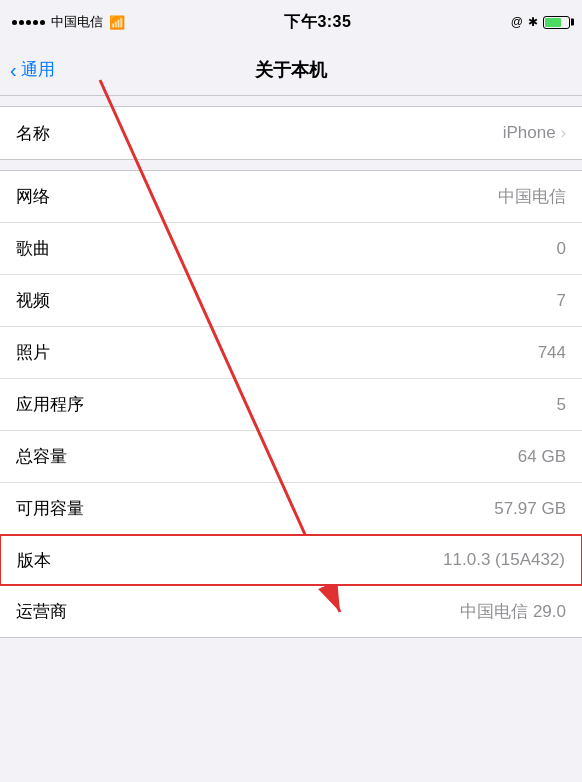 The width and height of the screenshot is (582, 782). Describe the element at coordinates (291, 611) in the screenshot. I see `settings-row-carrier: 运营商中国电信 29.0` at that location.